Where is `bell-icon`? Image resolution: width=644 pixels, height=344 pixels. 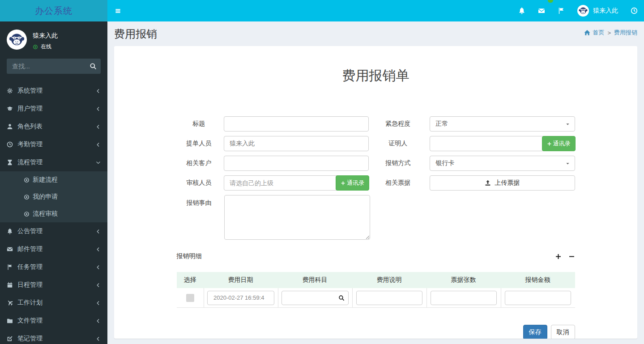
bell-icon is located at coordinates (10, 231).